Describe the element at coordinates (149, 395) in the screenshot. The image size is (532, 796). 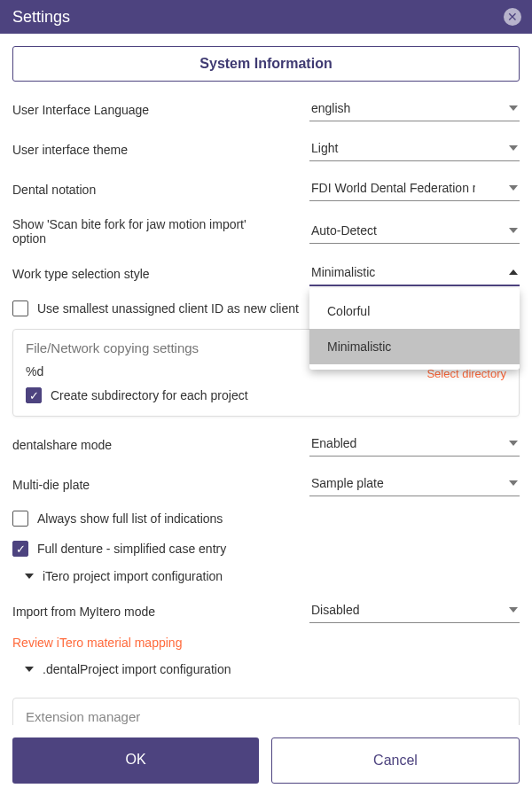
I see `subdir-label: Create subdirectory for each project` at that location.